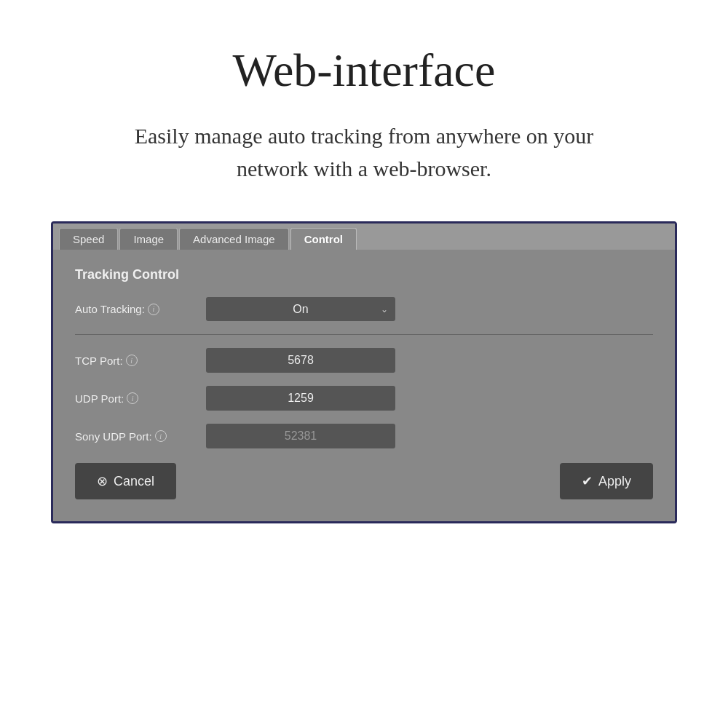 The width and height of the screenshot is (728, 728). Describe the element at coordinates (364, 71) in the screenshot. I see `page-title: Web-interface` at that location.